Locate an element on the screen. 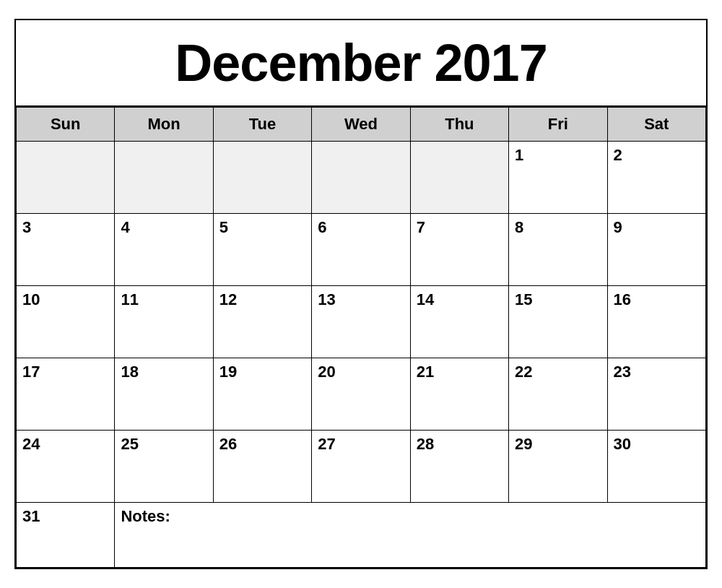 The image size is (722, 588). week2-mon: 4 is located at coordinates (164, 250).